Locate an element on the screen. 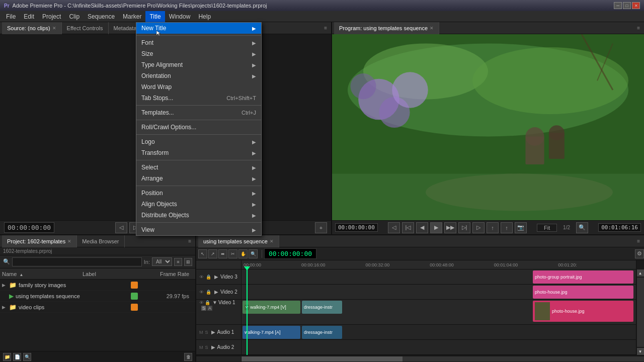 The height and width of the screenshot is (362, 644). item-label: Arrange is located at coordinates (197, 178).